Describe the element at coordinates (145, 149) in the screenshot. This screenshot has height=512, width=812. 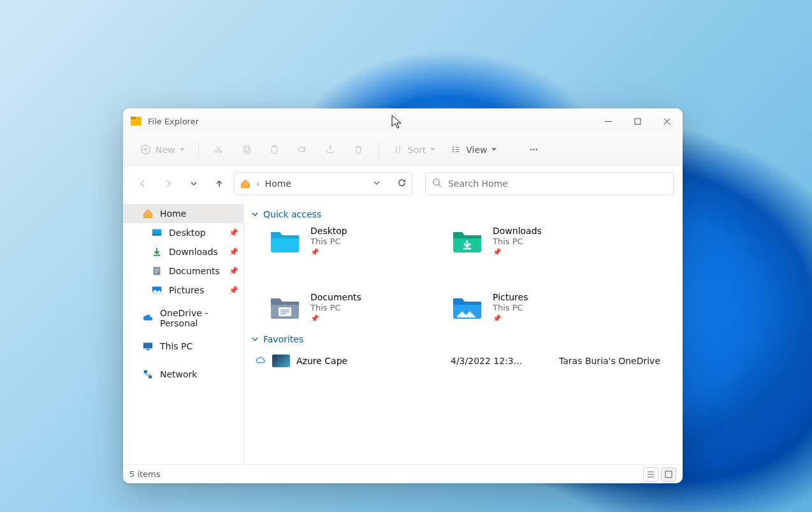
I see `plus-circle-icon` at that location.